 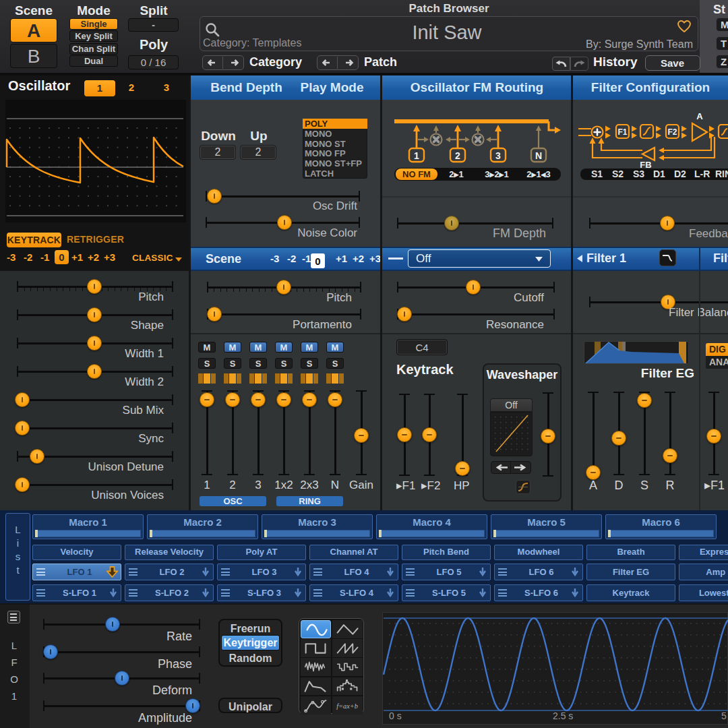 I want to click on svg-text: f=ax+b, so click(x=347, y=705).